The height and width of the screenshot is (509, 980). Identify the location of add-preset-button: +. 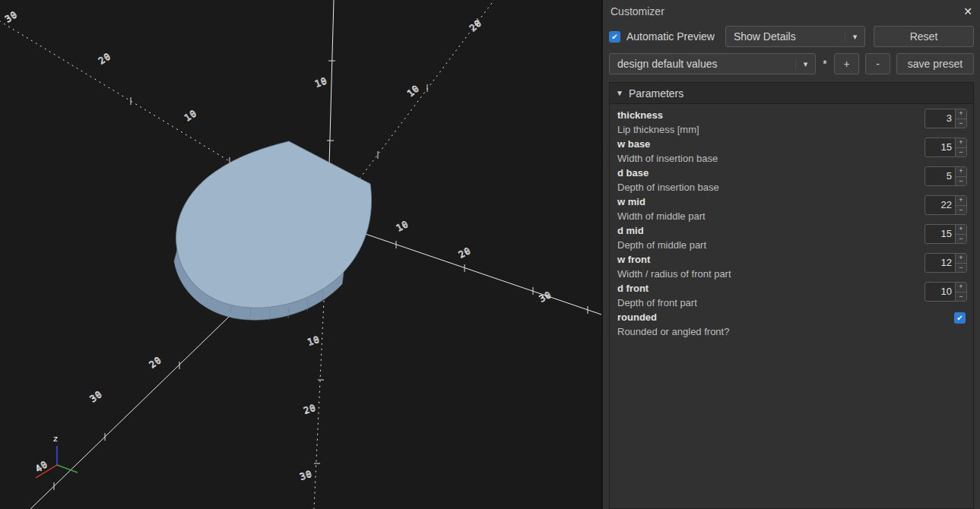
(847, 64).